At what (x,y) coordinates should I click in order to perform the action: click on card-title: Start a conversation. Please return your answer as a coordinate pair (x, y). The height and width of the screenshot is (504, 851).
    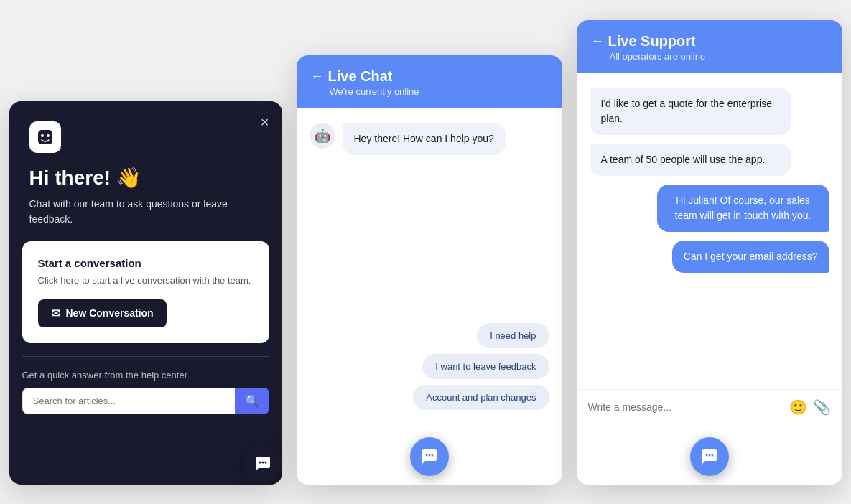
    Looking at the image, I should click on (146, 263).